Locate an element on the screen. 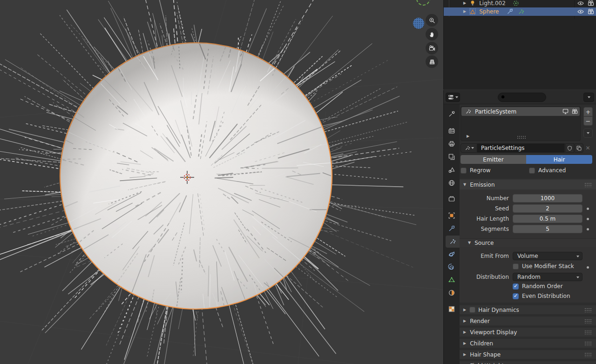 Image resolution: width=596 pixels, height=364 pixels. unlink-x-button: ✕ is located at coordinates (588, 148).